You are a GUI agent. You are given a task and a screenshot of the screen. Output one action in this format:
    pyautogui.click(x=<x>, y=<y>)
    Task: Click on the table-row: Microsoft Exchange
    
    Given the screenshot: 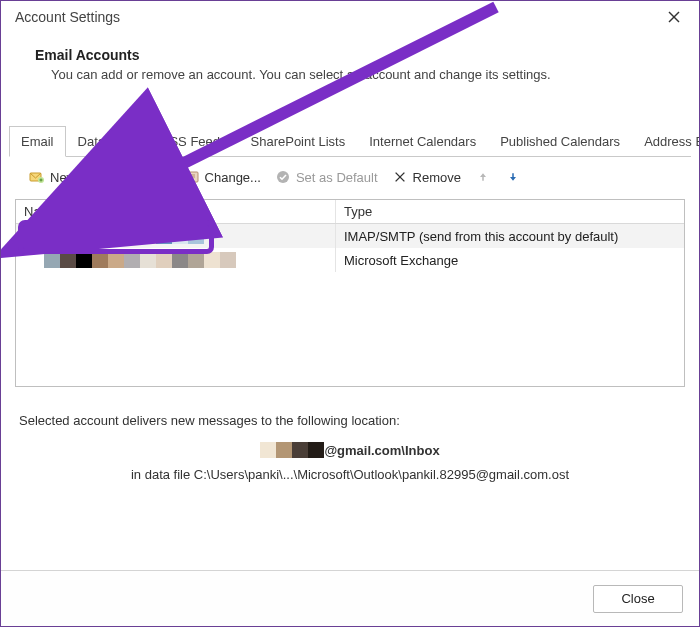 What is the action you would take?
    pyautogui.click(x=350, y=260)
    